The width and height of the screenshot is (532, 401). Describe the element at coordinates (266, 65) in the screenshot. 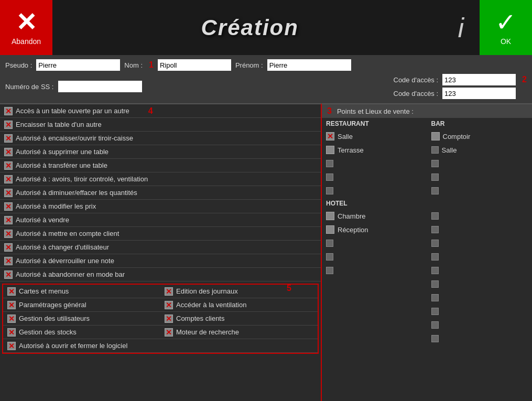

I see `form-row-1: Pseudo : Nom : 1 Prénom :` at that location.